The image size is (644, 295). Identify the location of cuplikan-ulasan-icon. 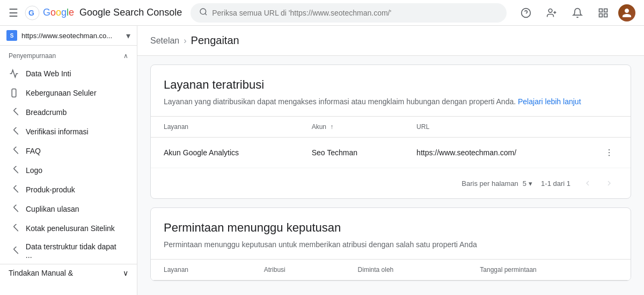
(14, 209).